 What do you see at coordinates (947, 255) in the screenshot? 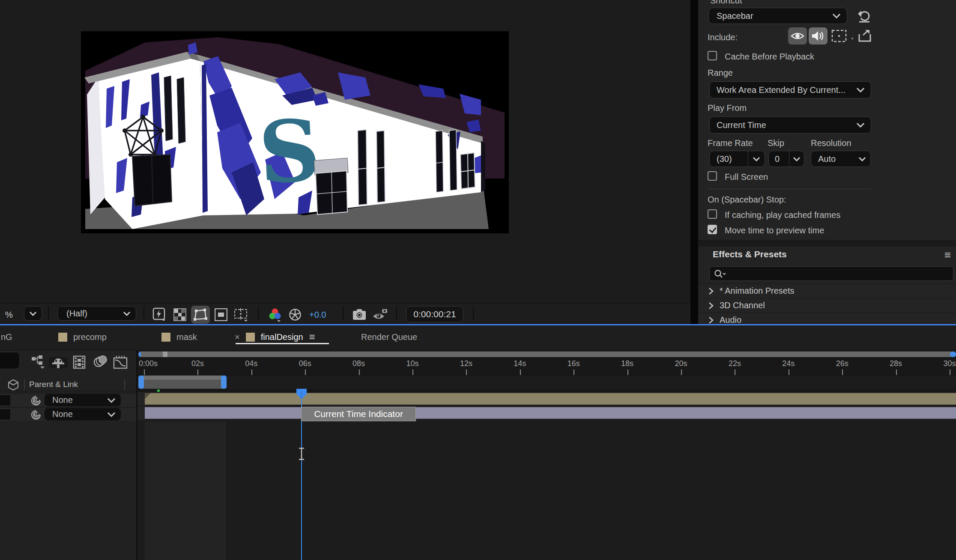
I see `panel-menu-icon: ≡` at bounding box center [947, 255].